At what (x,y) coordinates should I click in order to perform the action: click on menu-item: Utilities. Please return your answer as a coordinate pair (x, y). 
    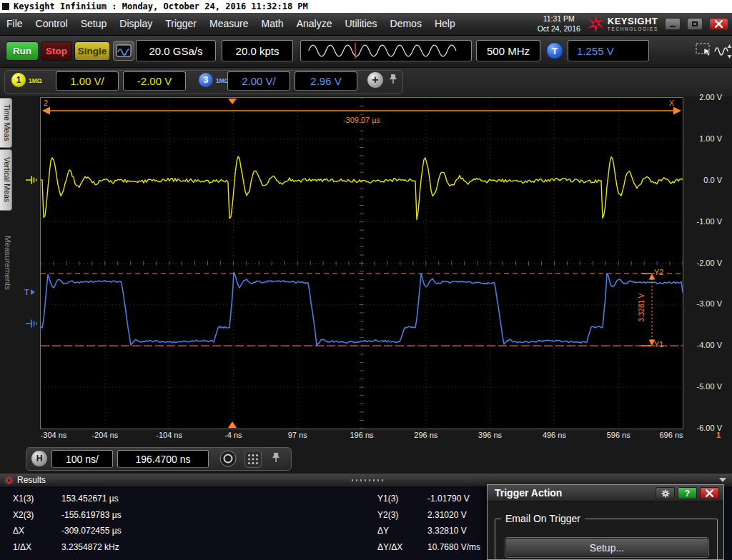
    Looking at the image, I should click on (360, 24).